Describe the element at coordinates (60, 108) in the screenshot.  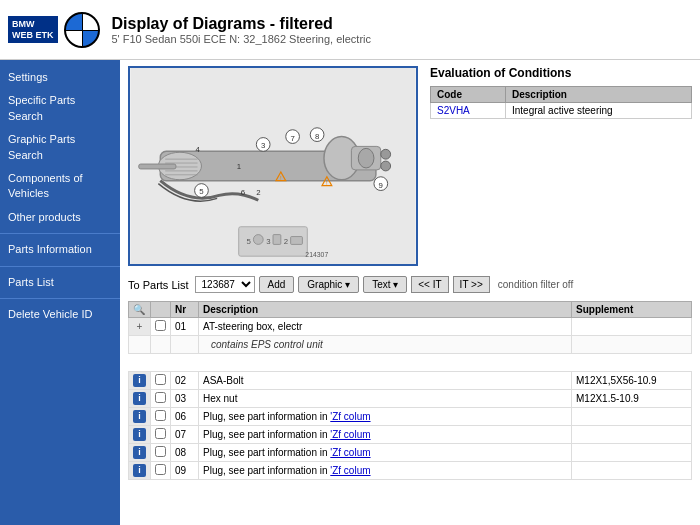
I see `sidebar-item-specific-parts-search: Specific Parts Search` at that location.